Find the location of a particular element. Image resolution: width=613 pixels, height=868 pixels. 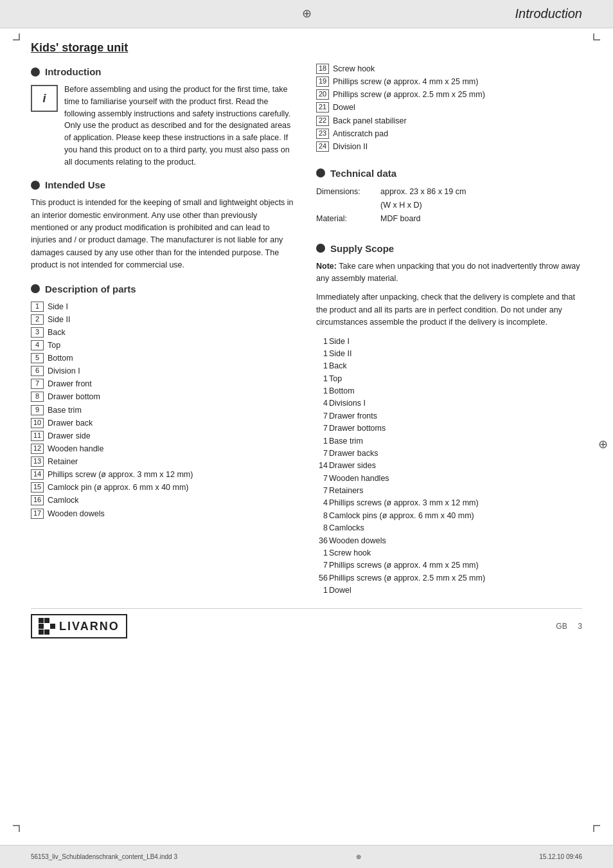

supply-list: 1Side I1Side II1Back1Top1Bottom4Division… is located at coordinates (449, 467).